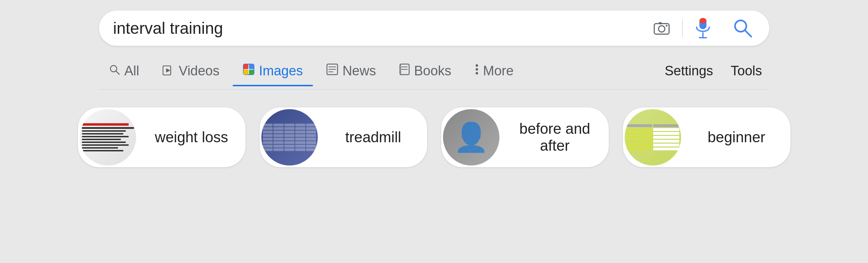 This screenshot has width=868, height=263. What do you see at coordinates (273, 72) in the screenshot?
I see `tab-images: Images` at bounding box center [273, 72].